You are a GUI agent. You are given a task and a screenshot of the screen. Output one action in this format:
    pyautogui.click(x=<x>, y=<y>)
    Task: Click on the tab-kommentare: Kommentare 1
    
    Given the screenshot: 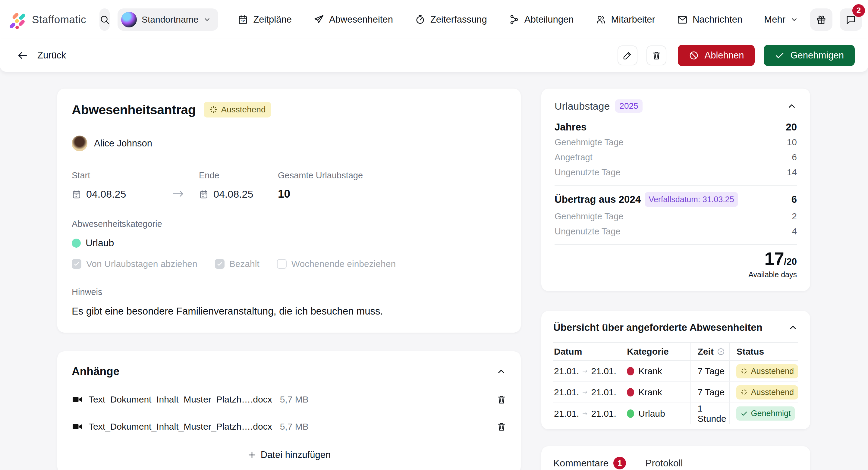 What is the action you would take?
    pyautogui.click(x=590, y=463)
    